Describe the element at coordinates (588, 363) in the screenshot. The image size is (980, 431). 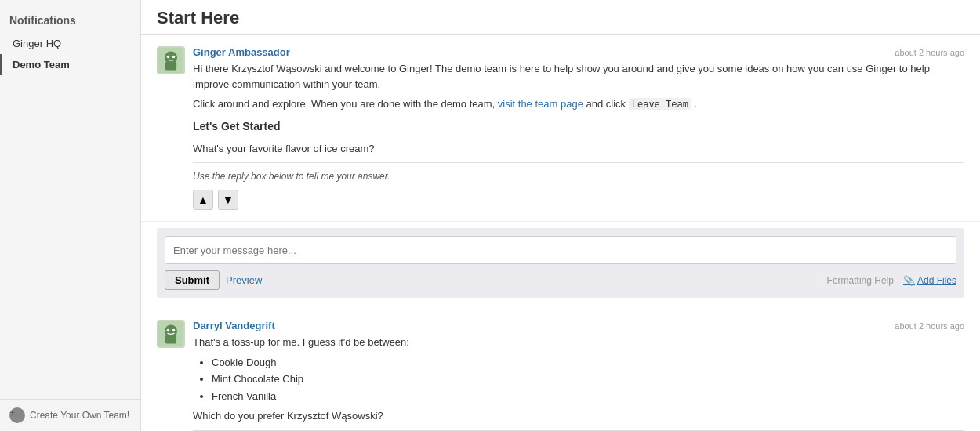
I see `list-item-cookie-dough: Cookie Dough` at that location.